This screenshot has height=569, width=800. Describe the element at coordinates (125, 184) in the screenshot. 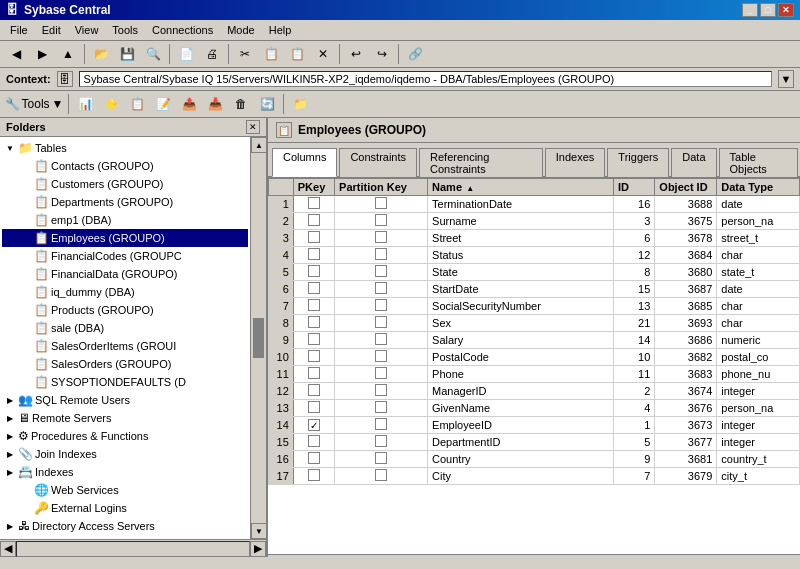

I see `tree-item: 📋Customers (GROUPO)` at that location.